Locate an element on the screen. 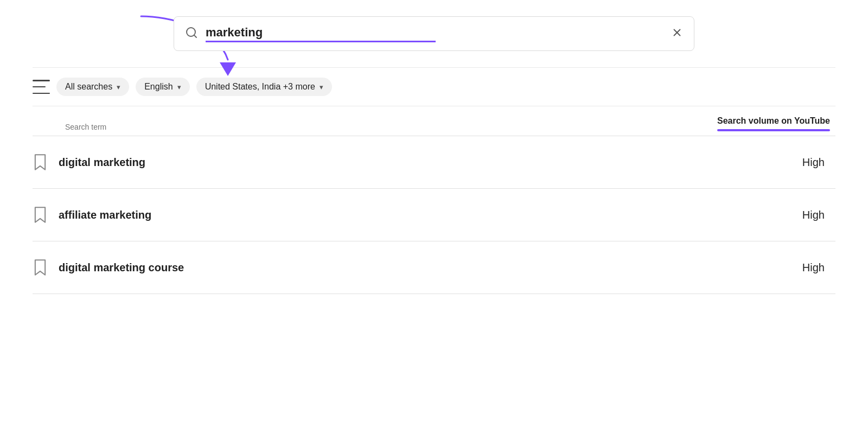 The width and height of the screenshot is (868, 440). table-row: digital marketing High is located at coordinates (434, 163).